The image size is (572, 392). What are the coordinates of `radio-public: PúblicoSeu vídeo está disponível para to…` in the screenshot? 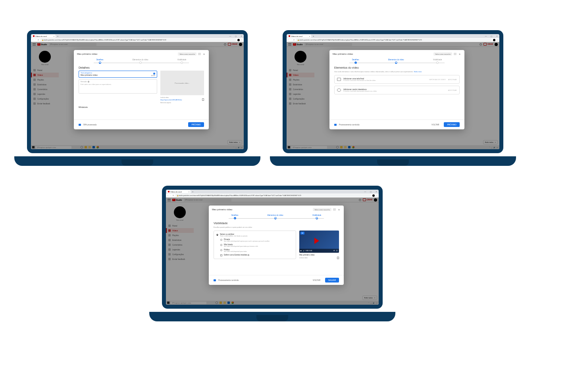 It's located at (257, 251).